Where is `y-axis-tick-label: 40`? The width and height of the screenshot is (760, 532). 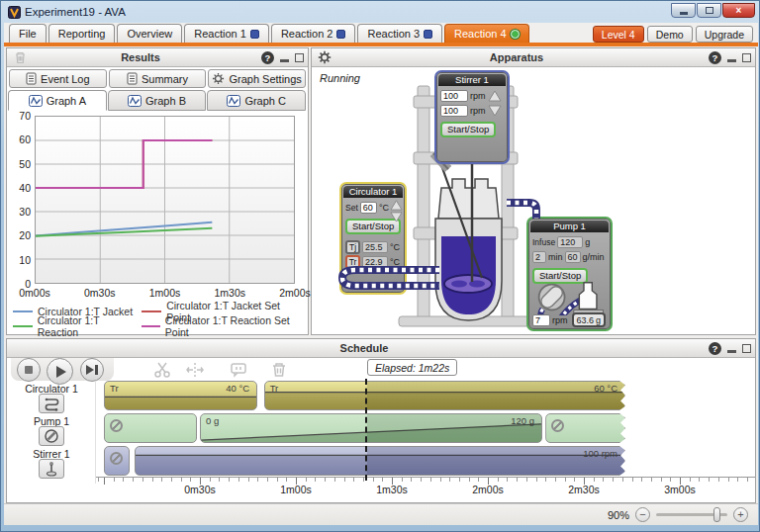
y-axis-tick-label: 40 is located at coordinates (19, 188).